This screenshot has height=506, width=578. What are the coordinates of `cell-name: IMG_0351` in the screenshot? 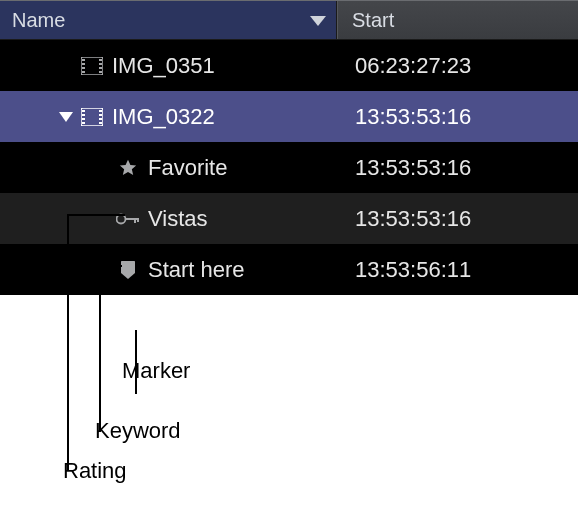 It's located at (168, 66).